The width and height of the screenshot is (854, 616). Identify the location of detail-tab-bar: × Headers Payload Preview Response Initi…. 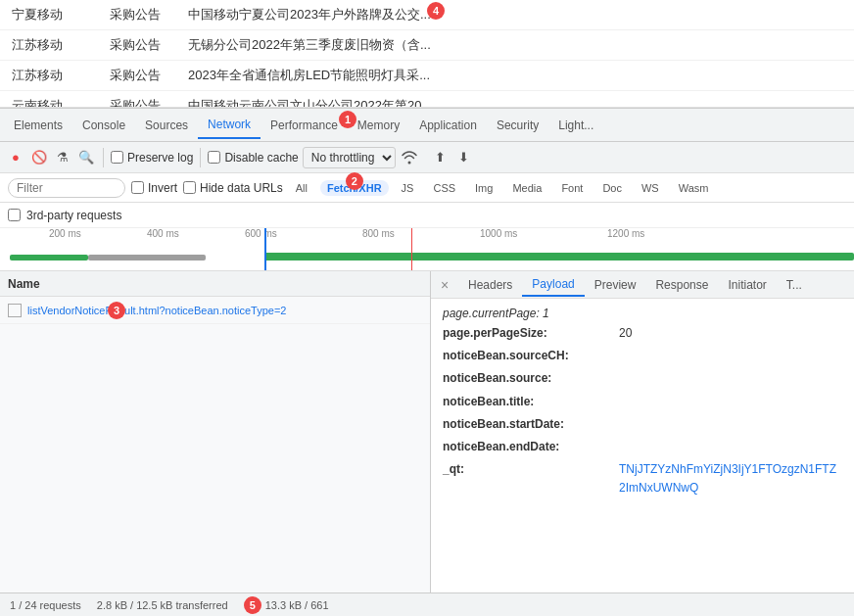
(642, 285).